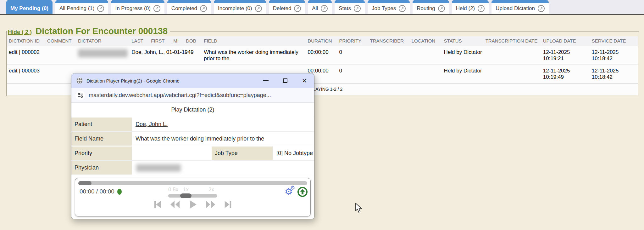 The height and width of the screenshot is (230, 644). I want to click on speed-slider, so click(193, 196).